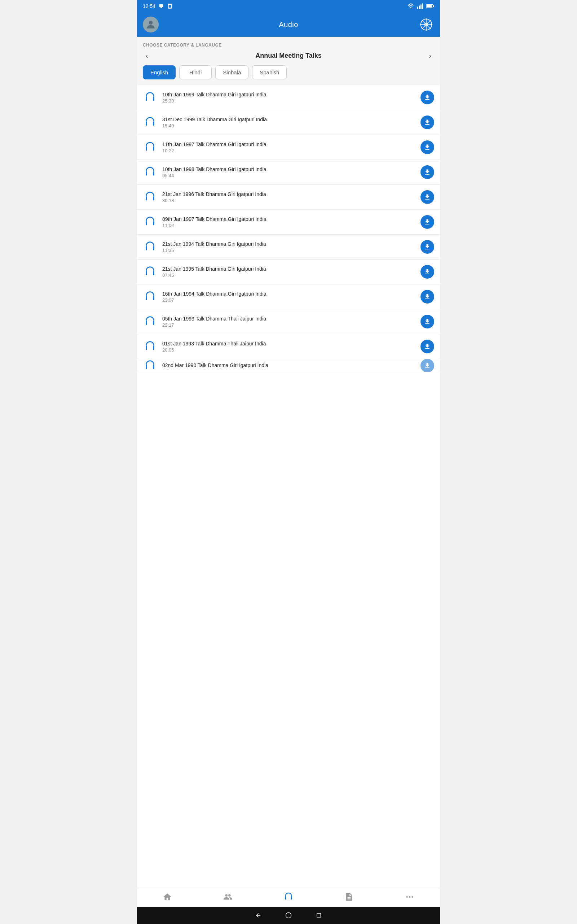 The image size is (577, 924). What do you see at coordinates (288, 222) in the screenshot?
I see `audio-item: 09th Jan 1997 Talk Dhamma Giri Igatpuri …` at bounding box center [288, 222].